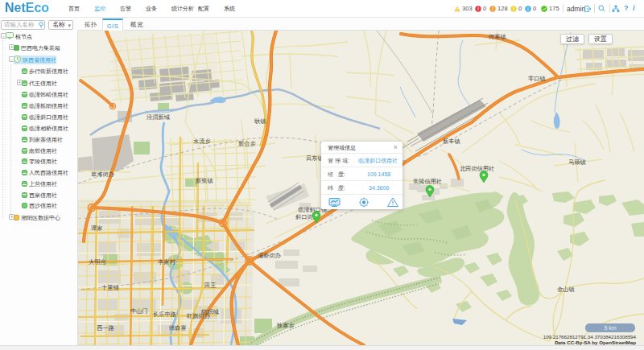 This screenshot has width=644, height=350. I want to click on svg-text: 水流乡, so click(202, 142).